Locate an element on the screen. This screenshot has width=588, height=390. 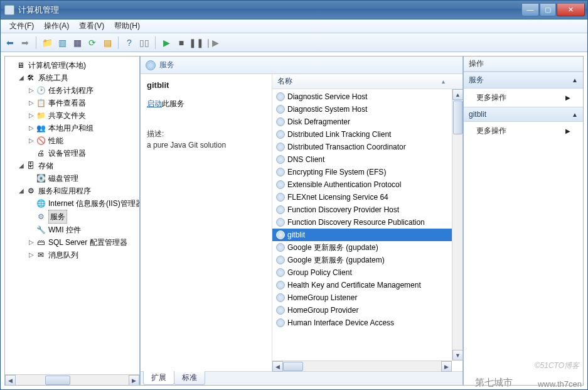
column-name: 名称 is located at coordinates (285, 82).